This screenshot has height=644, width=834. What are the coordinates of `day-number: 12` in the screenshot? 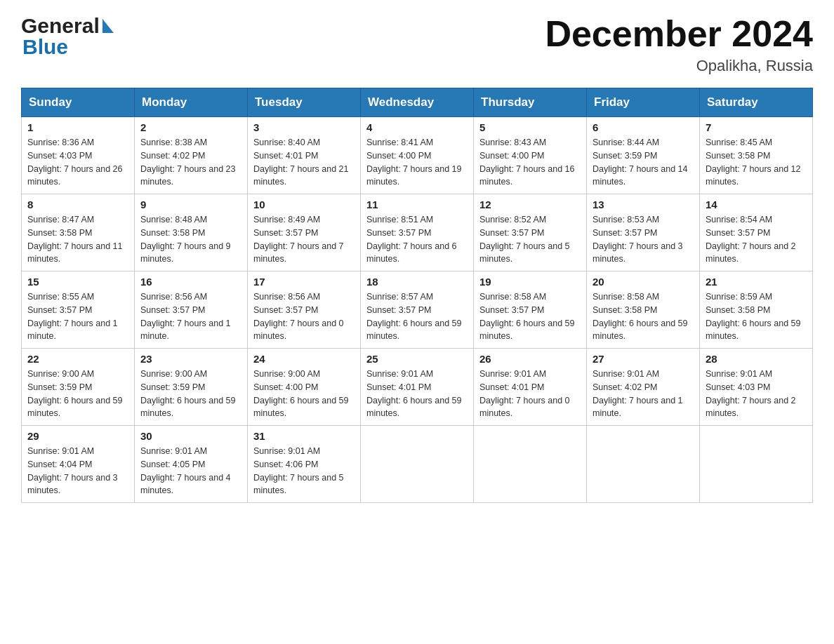 It's located at (530, 205).